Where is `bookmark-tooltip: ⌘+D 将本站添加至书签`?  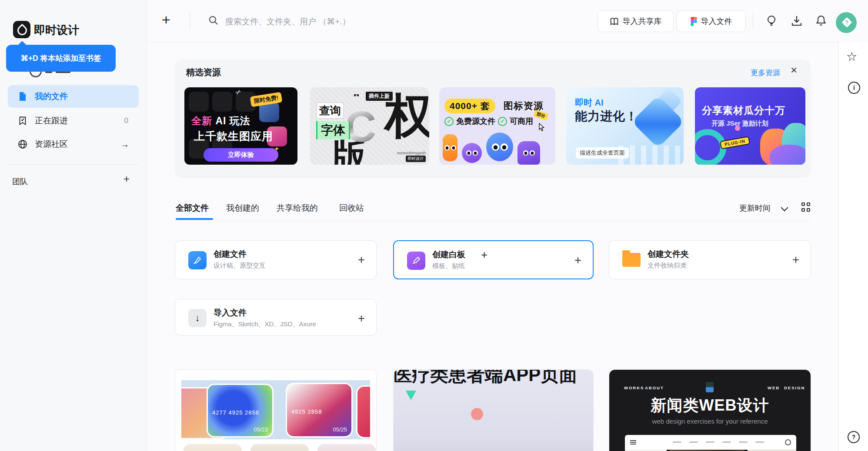 bookmark-tooltip: ⌘+D 将本站添加至书签 is located at coordinates (61, 58).